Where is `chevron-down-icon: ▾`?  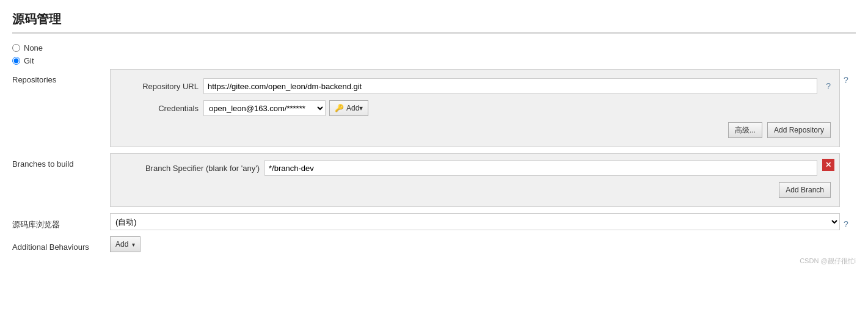 chevron-down-icon: ▾ is located at coordinates (133, 244).